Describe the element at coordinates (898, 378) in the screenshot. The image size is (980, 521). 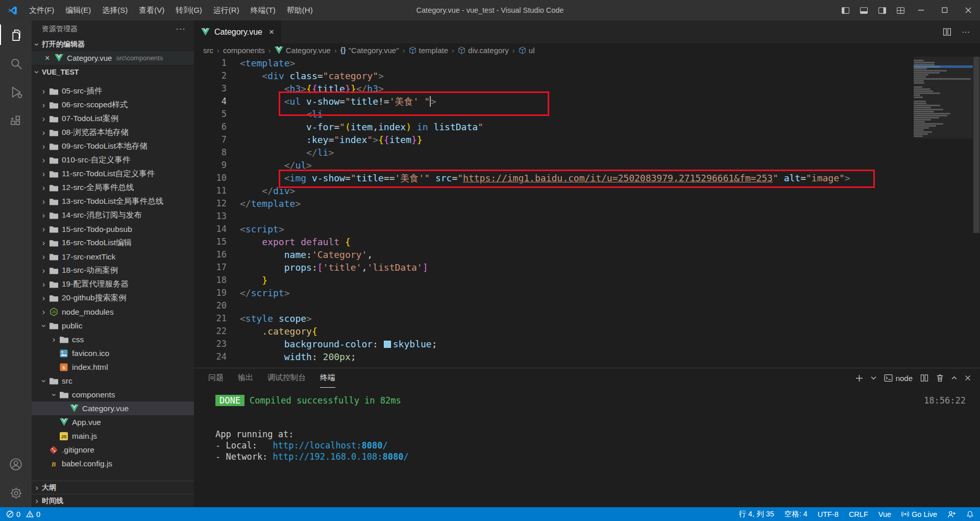
I see `terminal-profile-selector: node` at that location.